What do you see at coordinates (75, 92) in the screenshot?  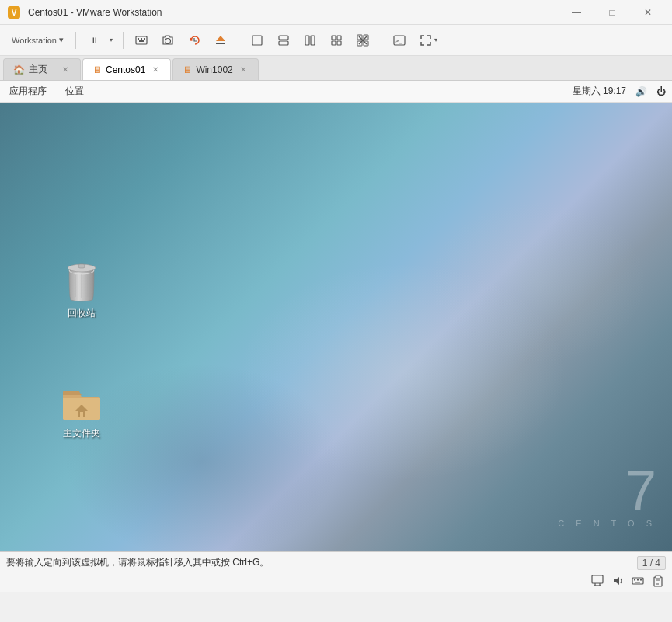 I see `vm-menu-places: 位置` at bounding box center [75, 92].